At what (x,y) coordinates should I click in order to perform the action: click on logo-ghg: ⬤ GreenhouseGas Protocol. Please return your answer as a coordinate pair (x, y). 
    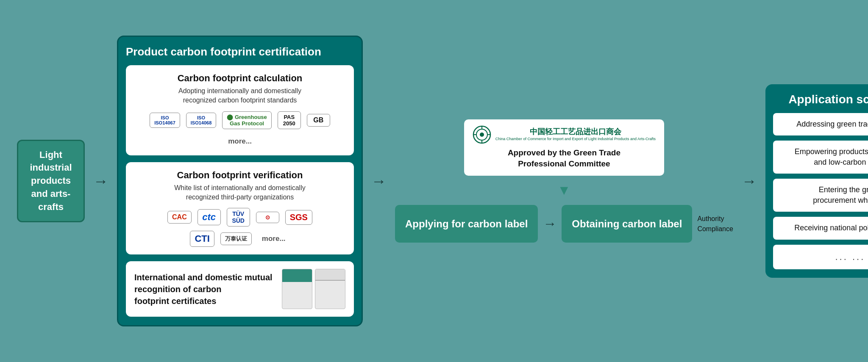
    Looking at the image, I should click on (247, 120).